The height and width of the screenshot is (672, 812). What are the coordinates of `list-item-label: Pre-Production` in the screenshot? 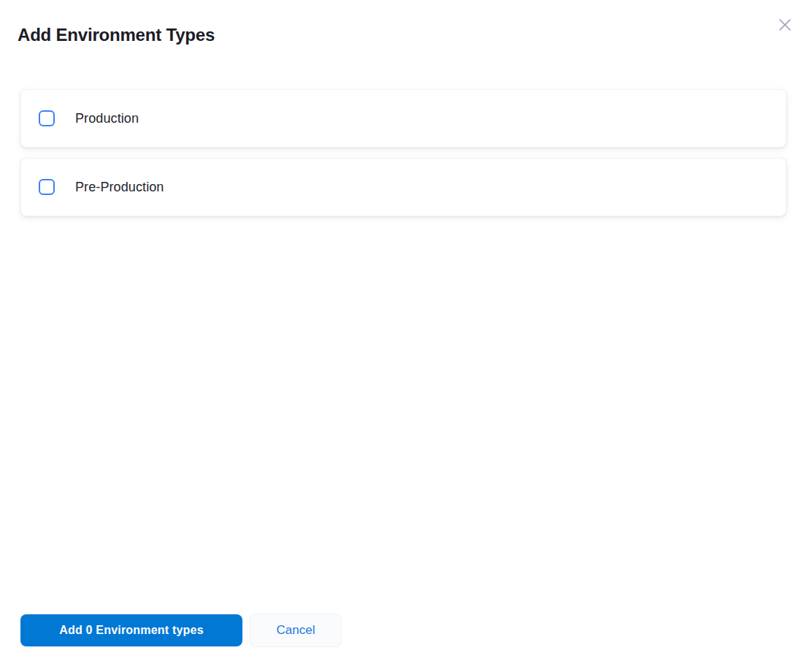 It's located at (120, 187).